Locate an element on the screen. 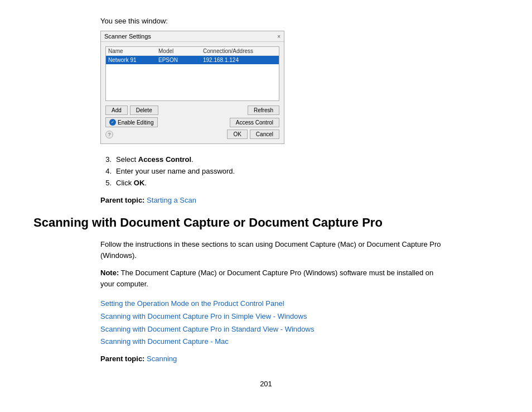 The width and height of the screenshot is (532, 412). ok-button: OK is located at coordinates (237, 134).